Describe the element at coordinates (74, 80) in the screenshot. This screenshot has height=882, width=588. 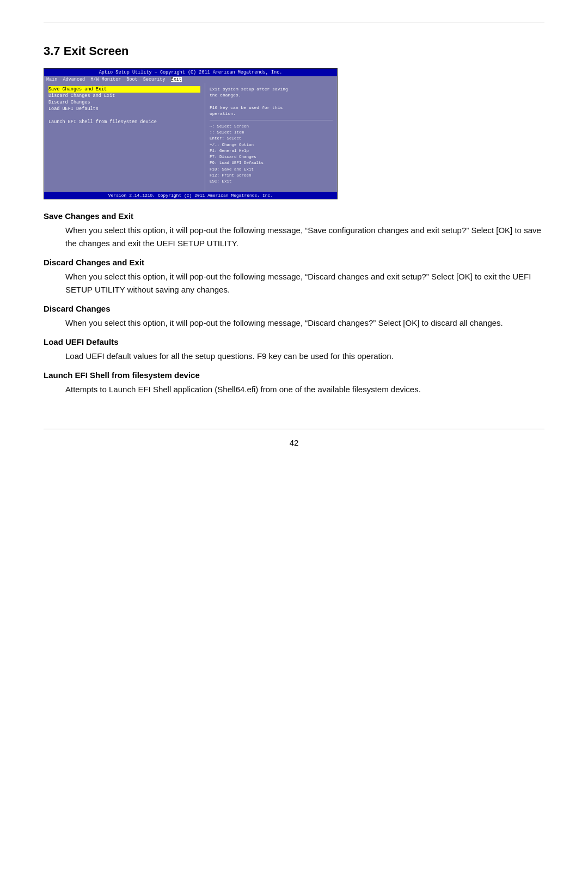
I see `bios-menu-advanced: Advanced` at that location.